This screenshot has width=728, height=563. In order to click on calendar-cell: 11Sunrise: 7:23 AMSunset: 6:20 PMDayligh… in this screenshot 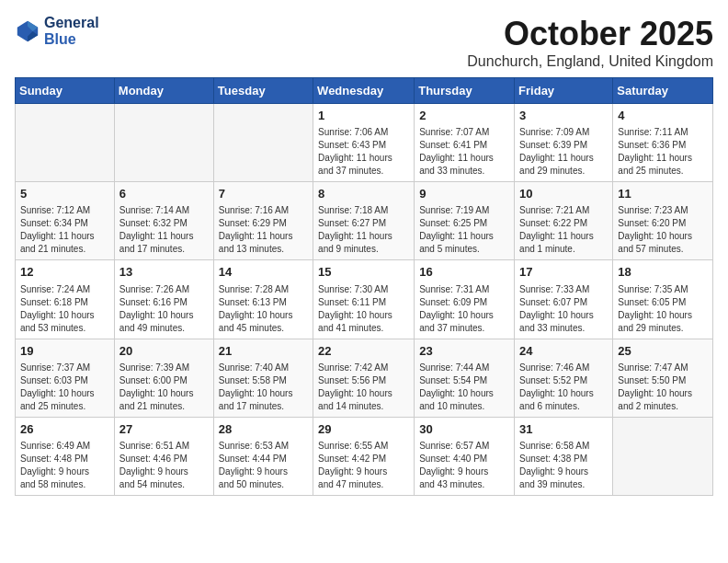, I will do `click(664, 221)`.